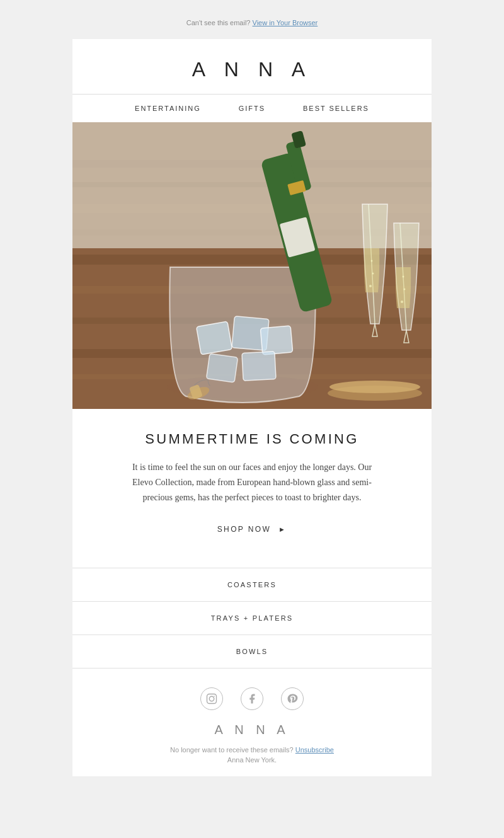 The image size is (504, 838). What do you see at coordinates (252, 26) in the screenshot?
I see `preheader-bar: Can't see this email? View in Your Brows…` at bounding box center [252, 26].